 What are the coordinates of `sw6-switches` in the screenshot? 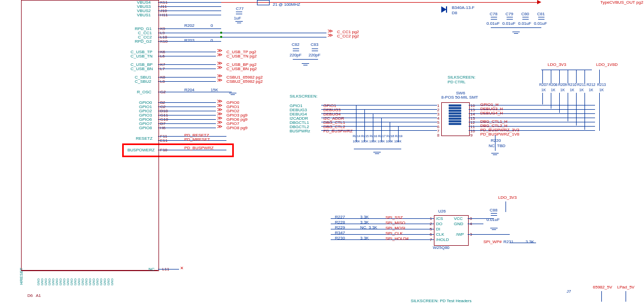 It's located at (455, 115).